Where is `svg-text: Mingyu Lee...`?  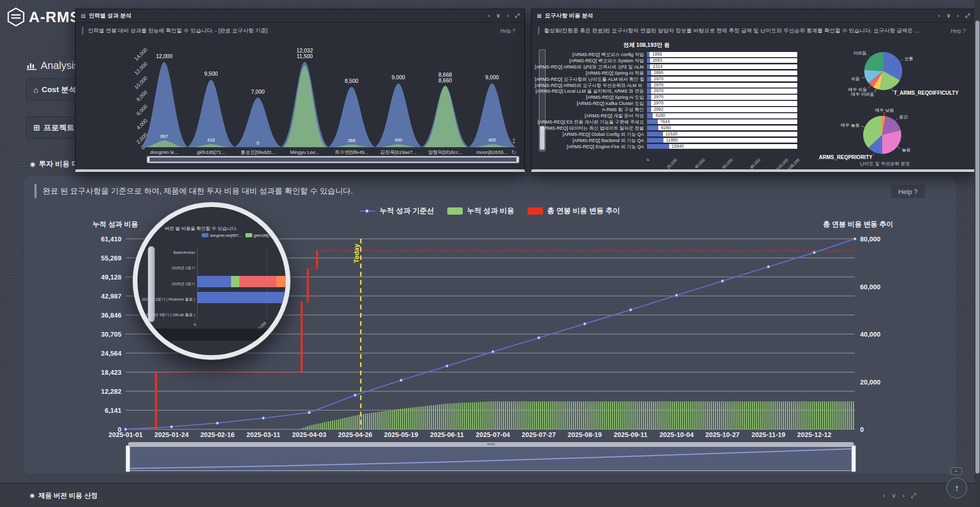 svg-text: Mingyu Lee... is located at coordinates (305, 152).